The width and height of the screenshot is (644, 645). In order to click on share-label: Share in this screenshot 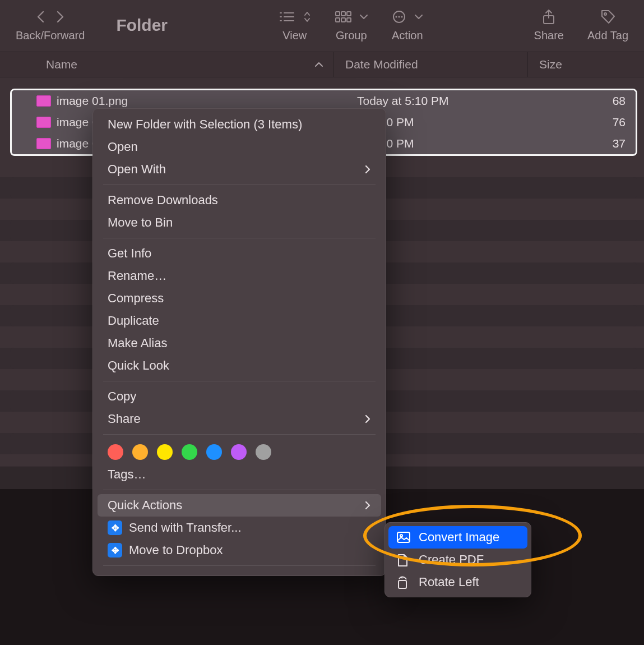, I will do `click(549, 36)`.